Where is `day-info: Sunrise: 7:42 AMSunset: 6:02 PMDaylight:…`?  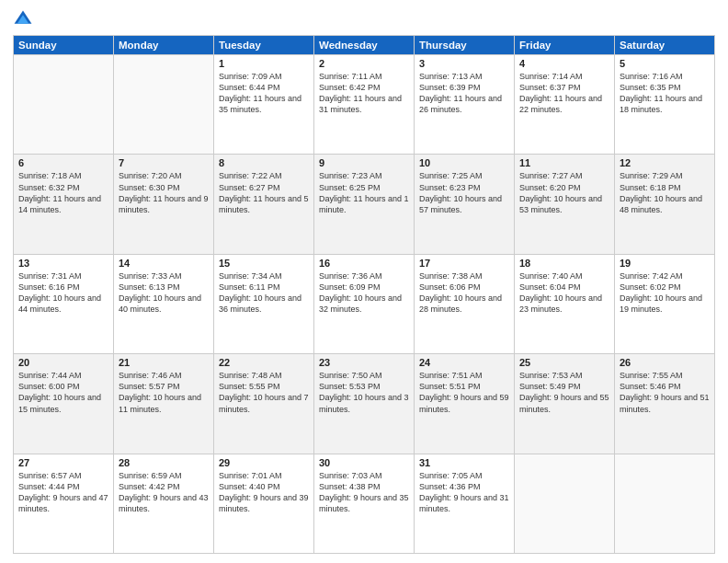
day-info: Sunrise: 7:42 AMSunset: 6:02 PMDaylight:… is located at coordinates (665, 293).